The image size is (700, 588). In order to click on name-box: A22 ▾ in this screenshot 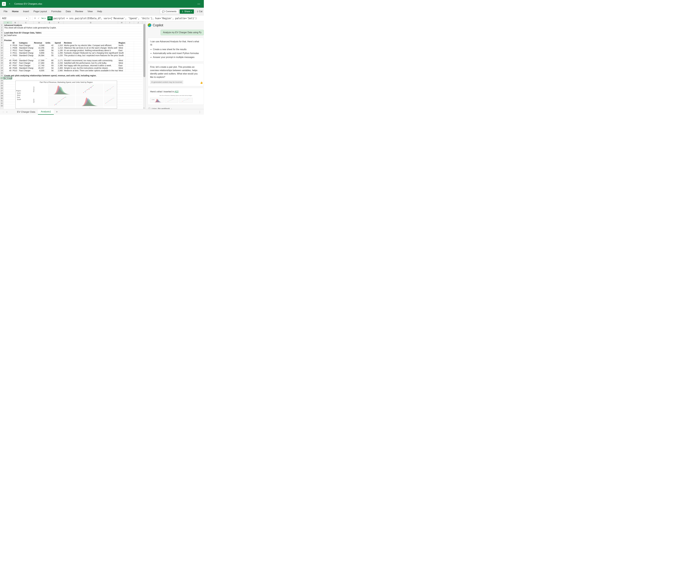, I will do `click(15, 18)`.